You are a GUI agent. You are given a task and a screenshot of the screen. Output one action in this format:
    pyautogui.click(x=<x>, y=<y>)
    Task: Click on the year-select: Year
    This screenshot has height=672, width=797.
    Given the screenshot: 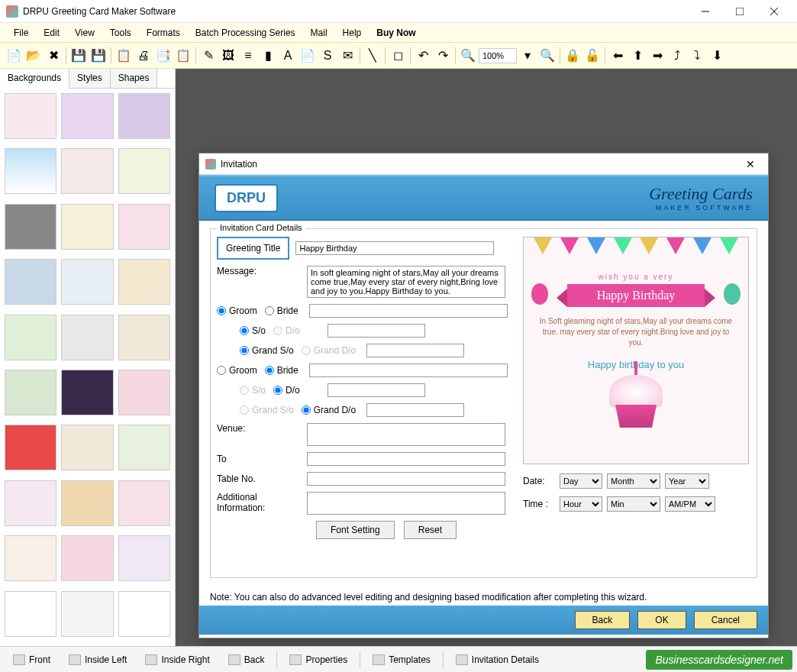 What is the action you would take?
    pyautogui.click(x=687, y=481)
    